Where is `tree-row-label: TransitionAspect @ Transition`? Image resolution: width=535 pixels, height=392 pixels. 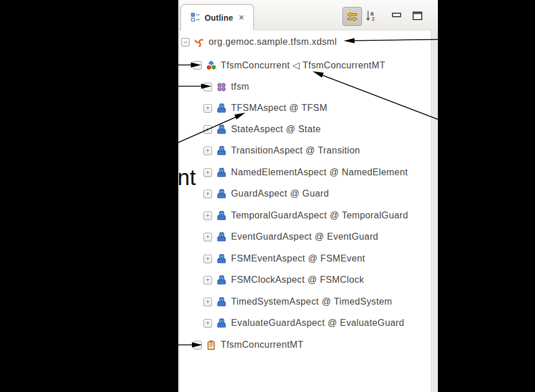 tree-row-label: TransitionAspect @ Transition is located at coordinates (295, 151).